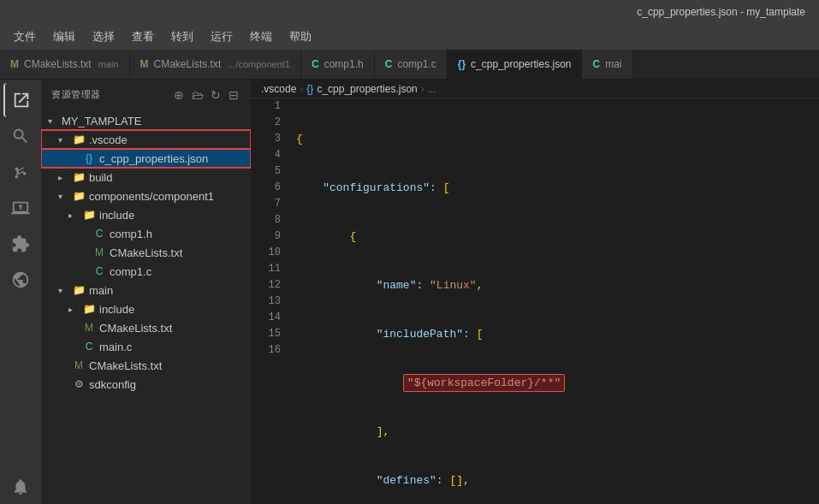  I want to click on code-line-1: {, so click(558, 139).